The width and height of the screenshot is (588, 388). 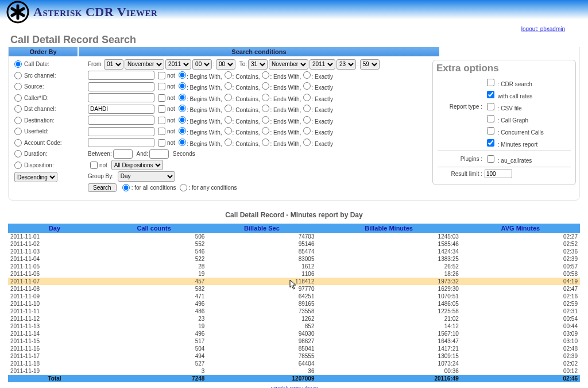 What do you see at coordinates (346, 64) in the screenshot?
I see `to-hour: 23` at bounding box center [346, 64].